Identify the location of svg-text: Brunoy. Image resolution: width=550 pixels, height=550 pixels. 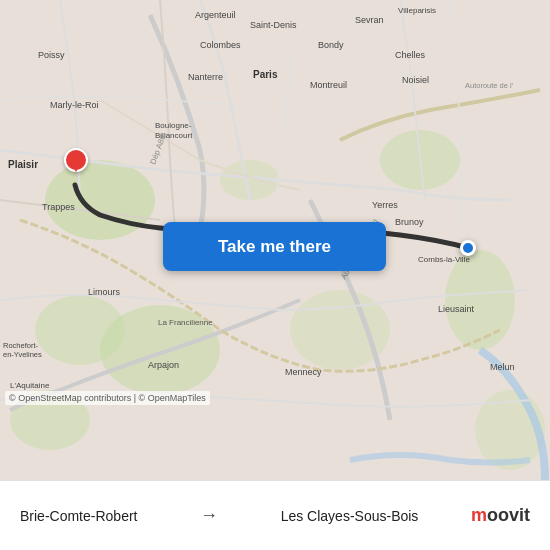
(410, 222).